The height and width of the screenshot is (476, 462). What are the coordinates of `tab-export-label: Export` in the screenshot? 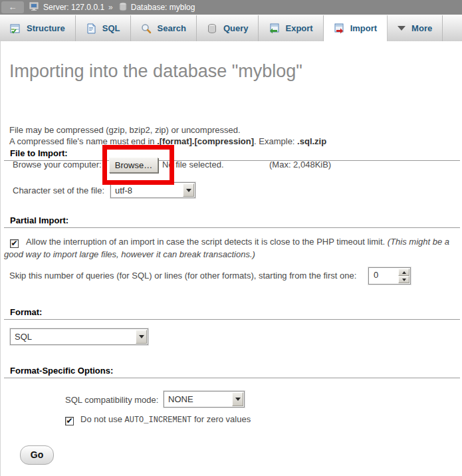 It's located at (299, 28).